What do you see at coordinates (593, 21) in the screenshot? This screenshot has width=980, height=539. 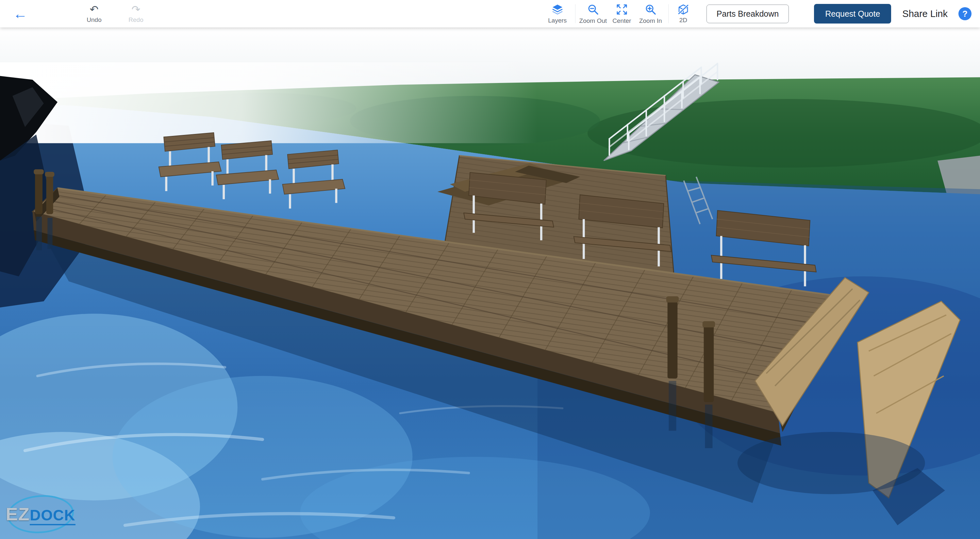 I see `zoom-out-label: Zoom Out` at bounding box center [593, 21].